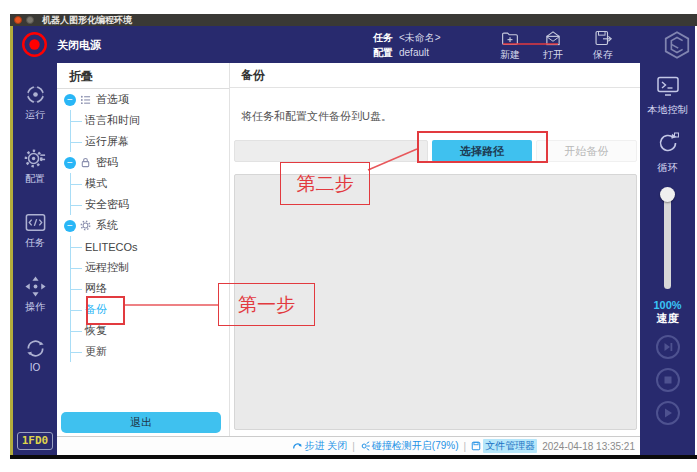 The height and width of the screenshot is (472, 697). What do you see at coordinates (668, 380) in the screenshot?
I see `stop-icon` at bounding box center [668, 380].